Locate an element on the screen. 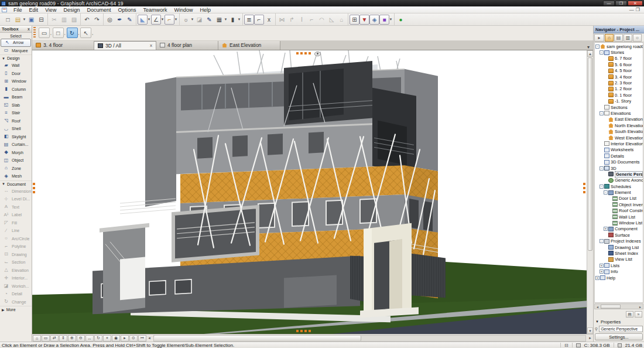  orbit-tool-flyout-icon: ‚ is located at coordinates (79, 33).